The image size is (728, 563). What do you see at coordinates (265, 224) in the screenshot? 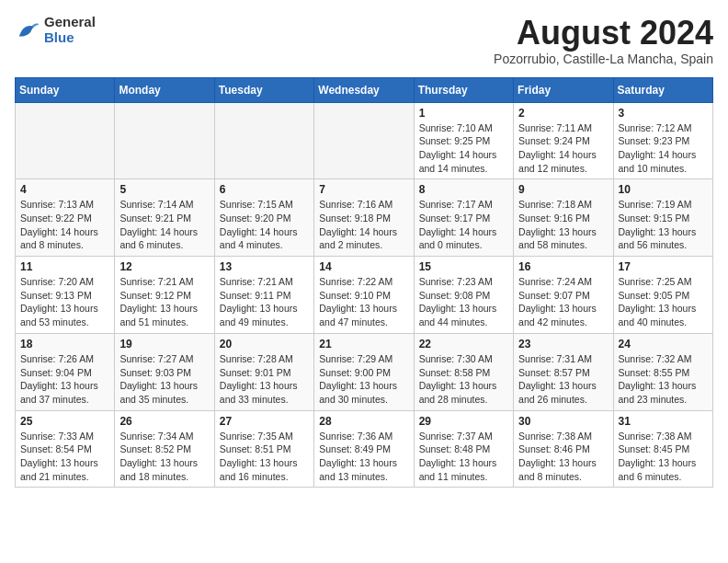
I see `day-info: Sunrise: 7:15 AMSunset: 9:20 PMDaylight:…` at bounding box center [265, 224].